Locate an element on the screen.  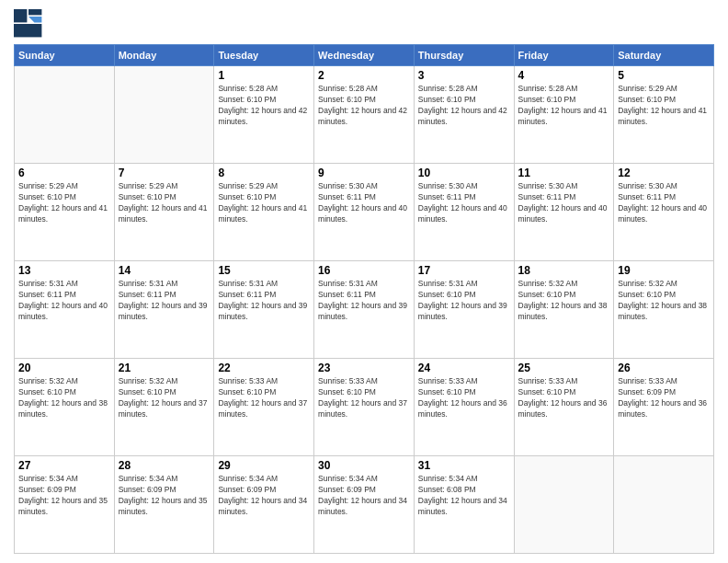
day-header-friday: Friday is located at coordinates (564, 55).